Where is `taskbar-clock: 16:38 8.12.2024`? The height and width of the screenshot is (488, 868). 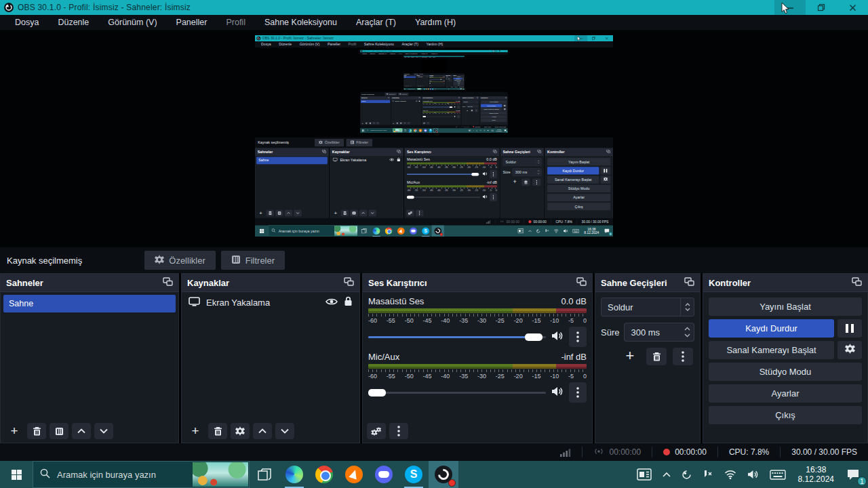 taskbar-clock: 16:38 8.12.2024 is located at coordinates (816, 474).